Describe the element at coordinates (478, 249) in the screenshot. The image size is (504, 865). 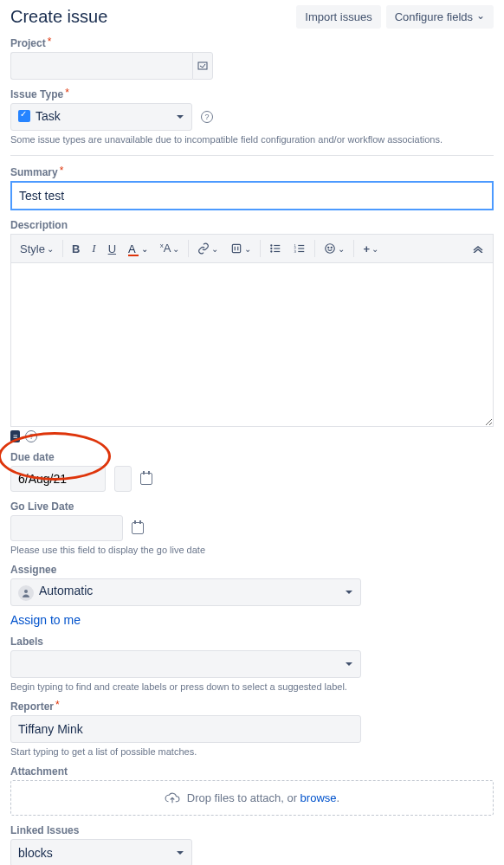
I see `collapse-toolbar-button` at that location.